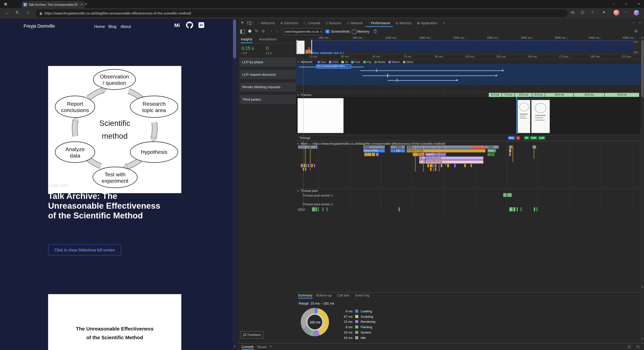 This screenshot has width=644, height=350. What do you see at coordinates (290, 23) in the screenshot?
I see `devtools-tab-elements: ▤Elements` at bounding box center [290, 23].